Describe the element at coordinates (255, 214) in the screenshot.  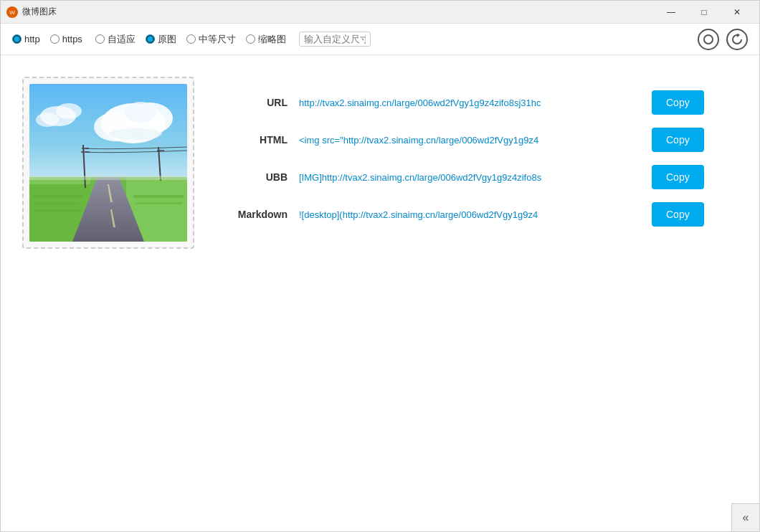
I see `markdown-label: Markdown` at that location.